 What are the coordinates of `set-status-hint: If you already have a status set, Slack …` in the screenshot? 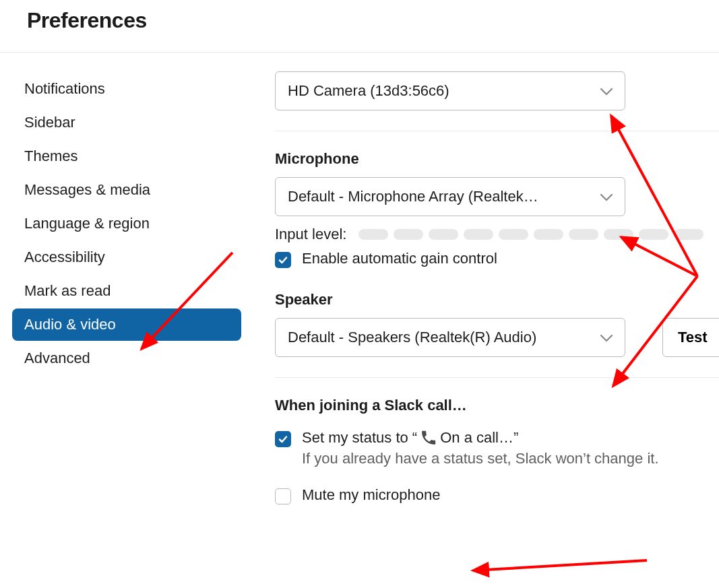 It's located at (511, 459).